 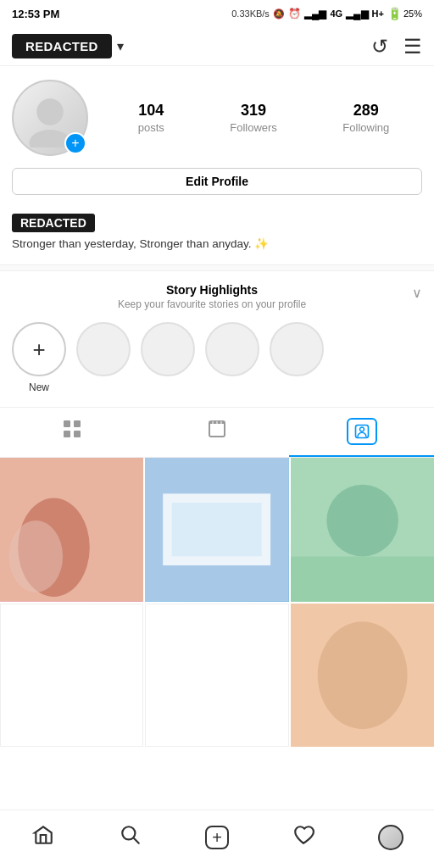 I want to click on alarm-icon: 🔕, so click(x=279, y=14).